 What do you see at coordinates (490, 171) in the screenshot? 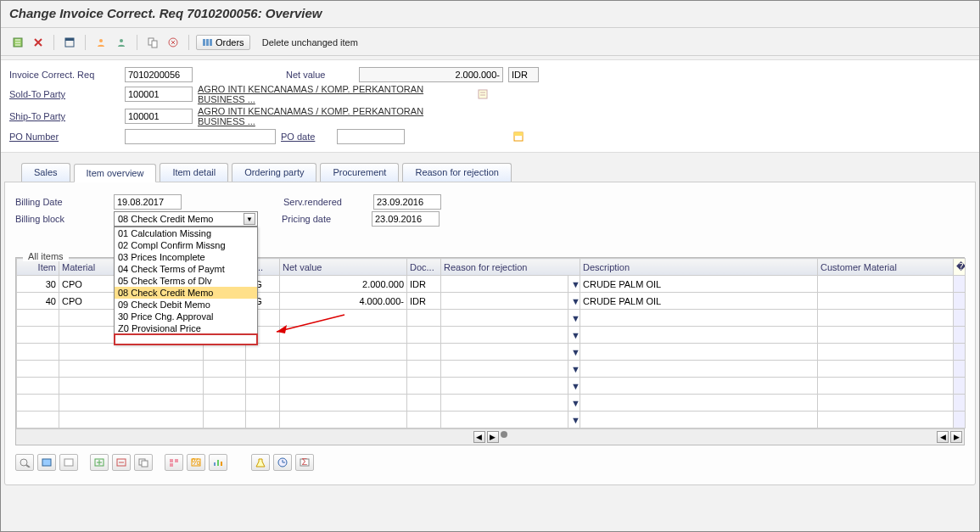
I see `tabstrip: Sales Item overview Item detail Ordering…` at bounding box center [490, 171].